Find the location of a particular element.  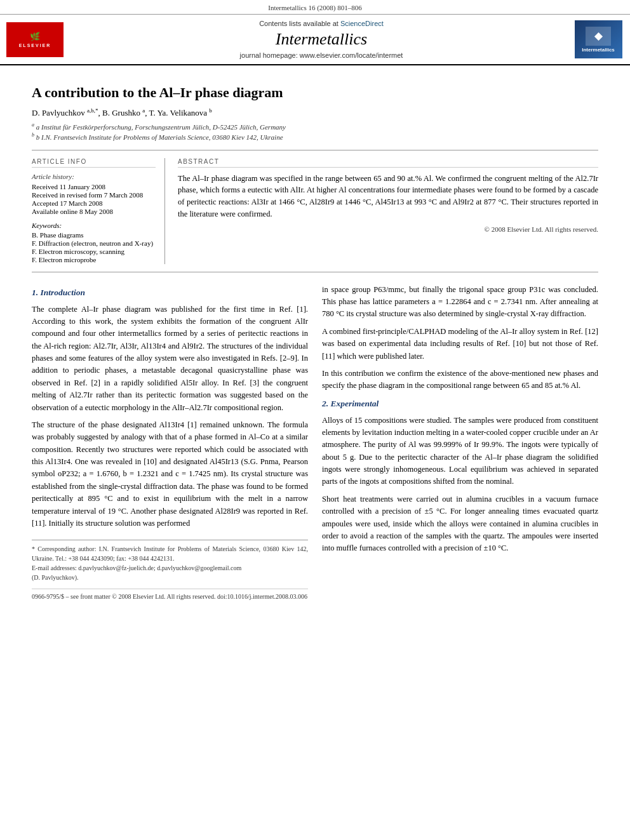

affil-1: a a Institut für Festkörperforschung, Fo… is located at coordinates (315, 126).